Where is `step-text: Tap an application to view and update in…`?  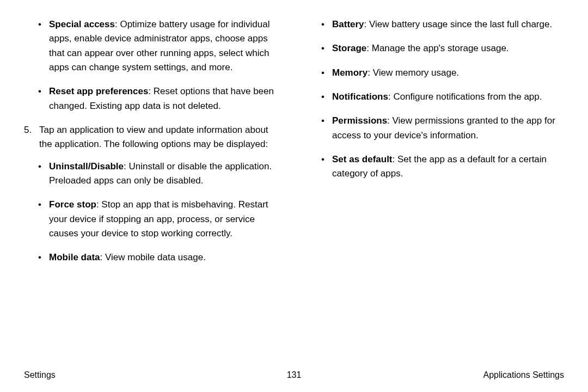 step-text: Tap an application to view and update in… is located at coordinates (154, 137).